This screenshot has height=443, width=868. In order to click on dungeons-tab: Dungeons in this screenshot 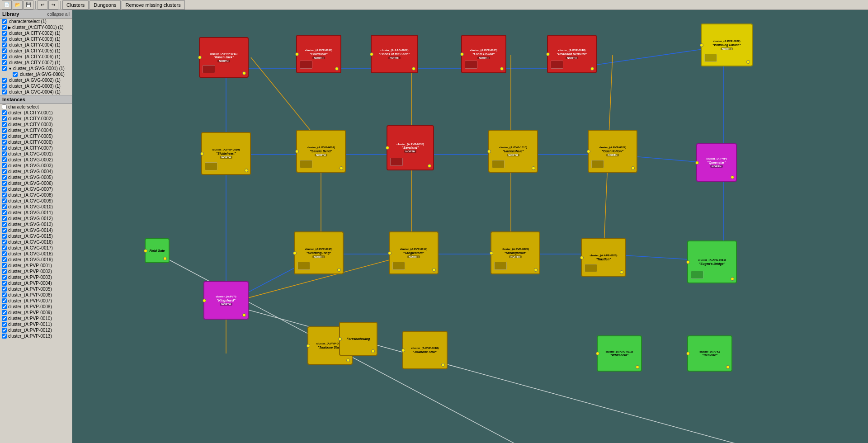, I will do `click(105, 5)`.